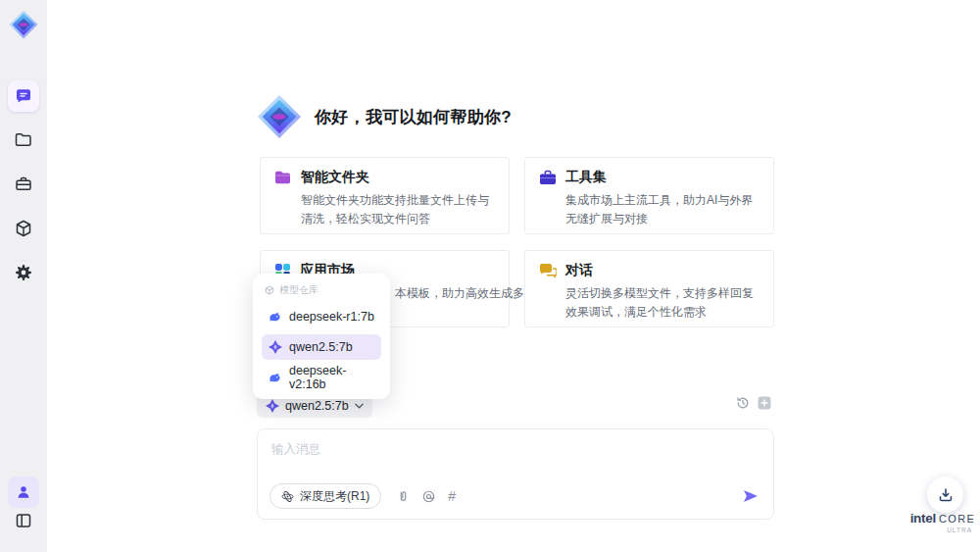 The width and height of the screenshot is (980, 552). Describe the element at coordinates (24, 140) in the screenshot. I see `sidebar-item-folders` at that location.